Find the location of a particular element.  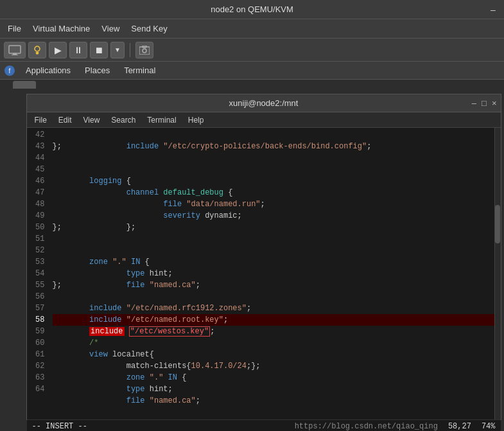

ln-45: 45 is located at coordinates (39, 170).